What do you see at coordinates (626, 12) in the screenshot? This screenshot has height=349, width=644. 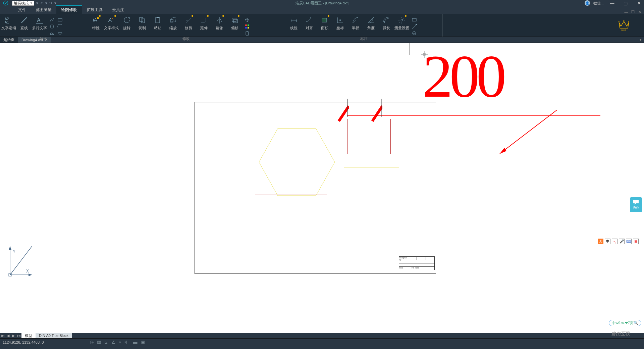 I see `sub-minimize-icon: —` at bounding box center [626, 12].